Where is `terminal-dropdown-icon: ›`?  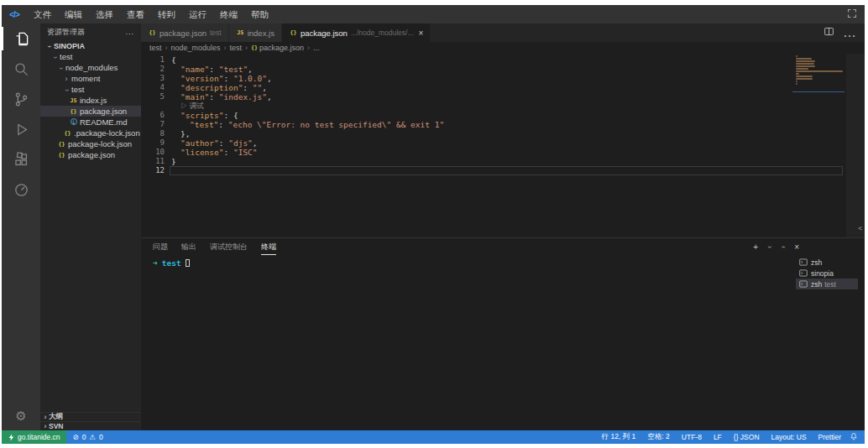
terminal-dropdown-icon: › is located at coordinates (770, 247).